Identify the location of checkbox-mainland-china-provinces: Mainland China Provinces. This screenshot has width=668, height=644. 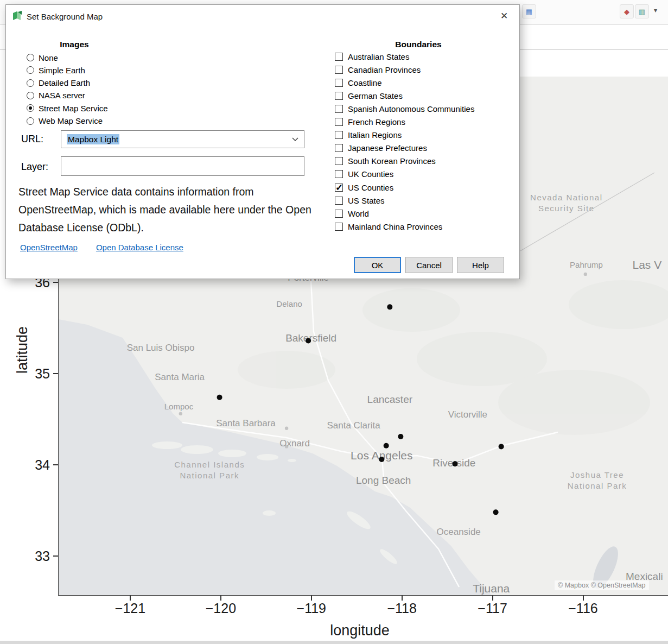
(389, 226).